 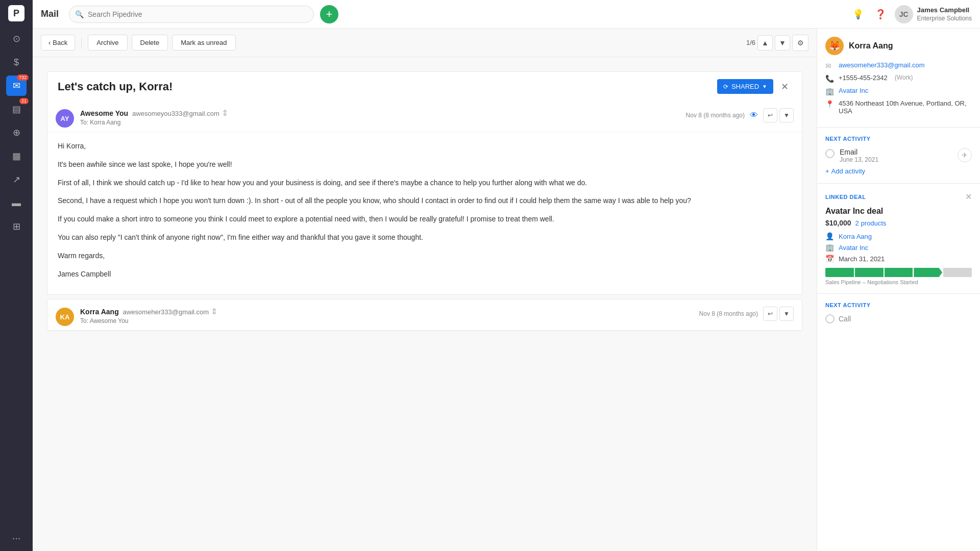 What do you see at coordinates (770, 115) in the screenshot?
I see `reply-button-1: ↩` at bounding box center [770, 115].